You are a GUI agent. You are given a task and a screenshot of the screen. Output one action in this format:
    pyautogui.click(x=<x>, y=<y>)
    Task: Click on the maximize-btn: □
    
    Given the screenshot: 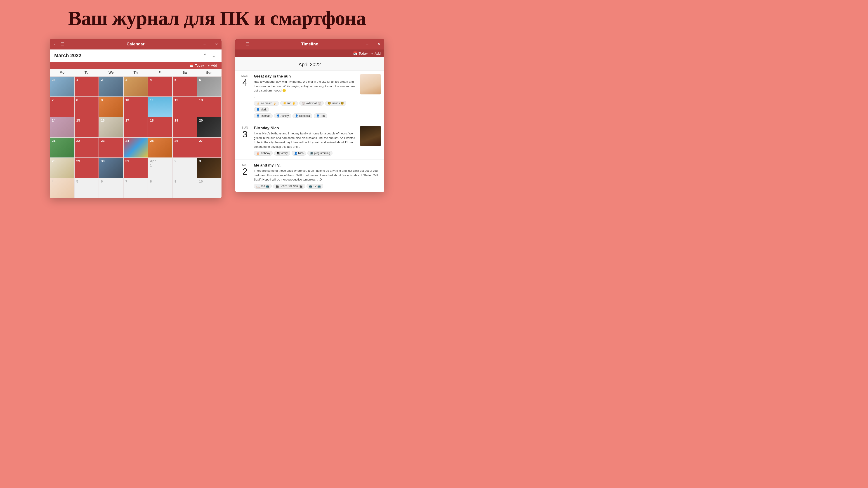 What is the action you would take?
    pyautogui.click(x=210, y=44)
    